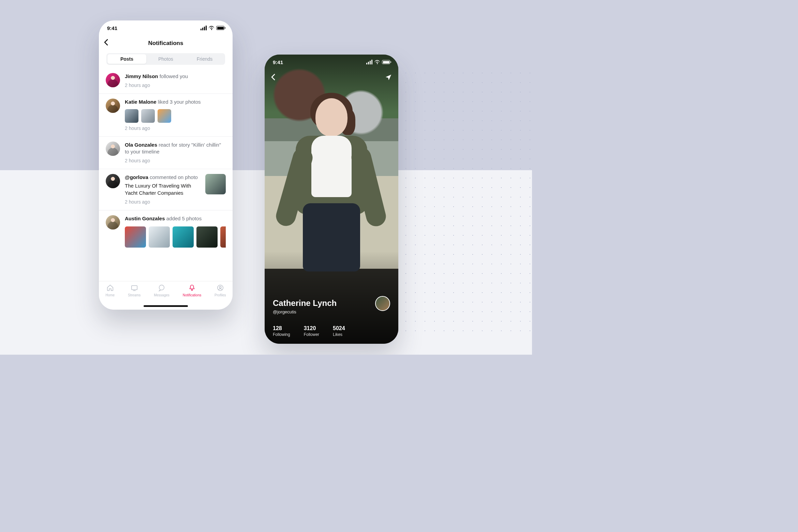  Describe the element at coordinates (192, 295) in the screenshot. I see `tab-label: Notifications` at that location.